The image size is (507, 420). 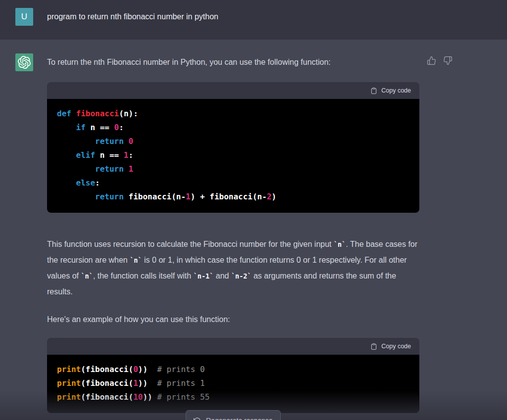 I want to click on assistant-explanation-text: This function uses recursion to calculat…, so click(x=233, y=268).